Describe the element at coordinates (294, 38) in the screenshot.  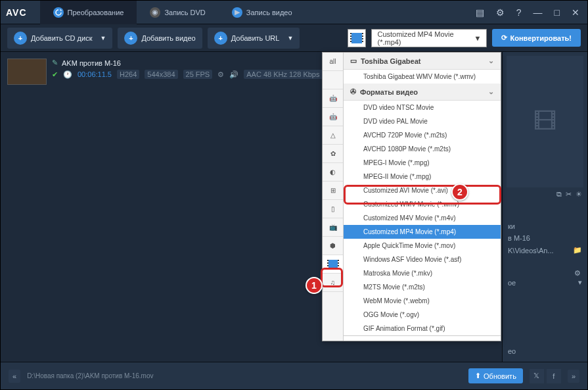
I see `toolbar: + Добавить CD диск▼ + Добавить видео + Д…` at that location.